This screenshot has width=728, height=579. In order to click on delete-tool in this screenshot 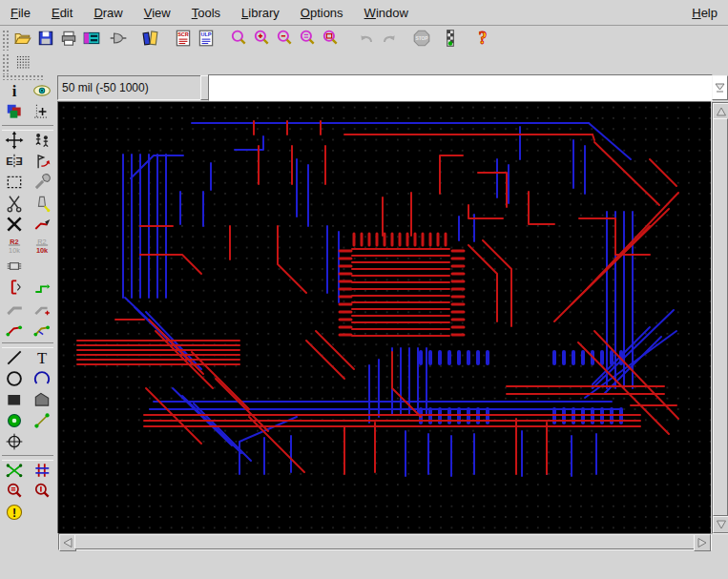, I will do `click(13, 226)`.